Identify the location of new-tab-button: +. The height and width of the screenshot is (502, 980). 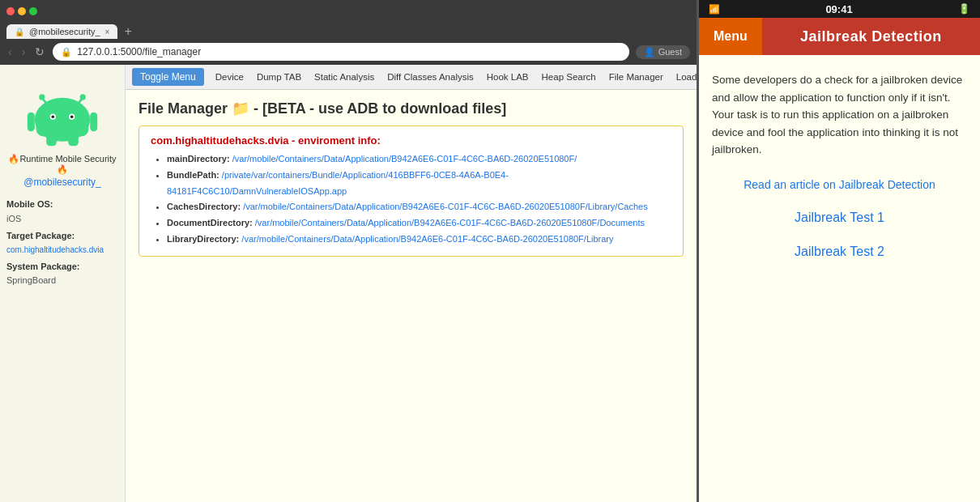
(128, 32).